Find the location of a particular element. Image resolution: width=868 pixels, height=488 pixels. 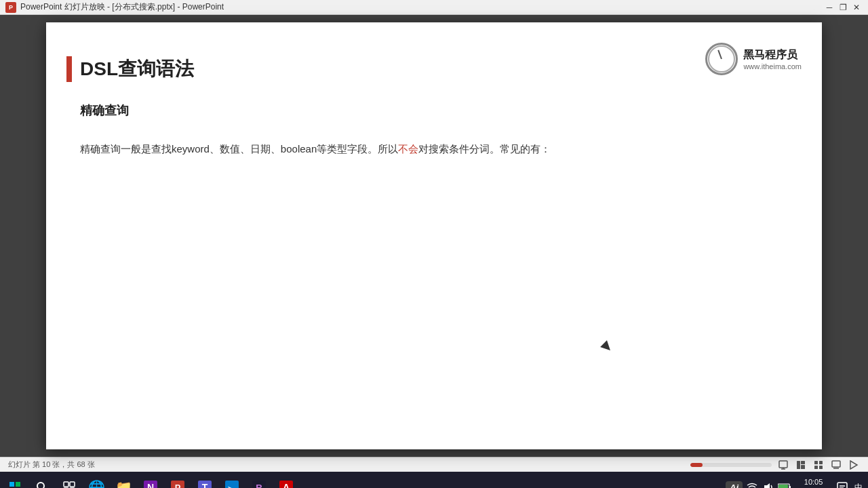

taskbar-left: 🌐 📁 N P T >_ R A is located at coordinates (151, 481).